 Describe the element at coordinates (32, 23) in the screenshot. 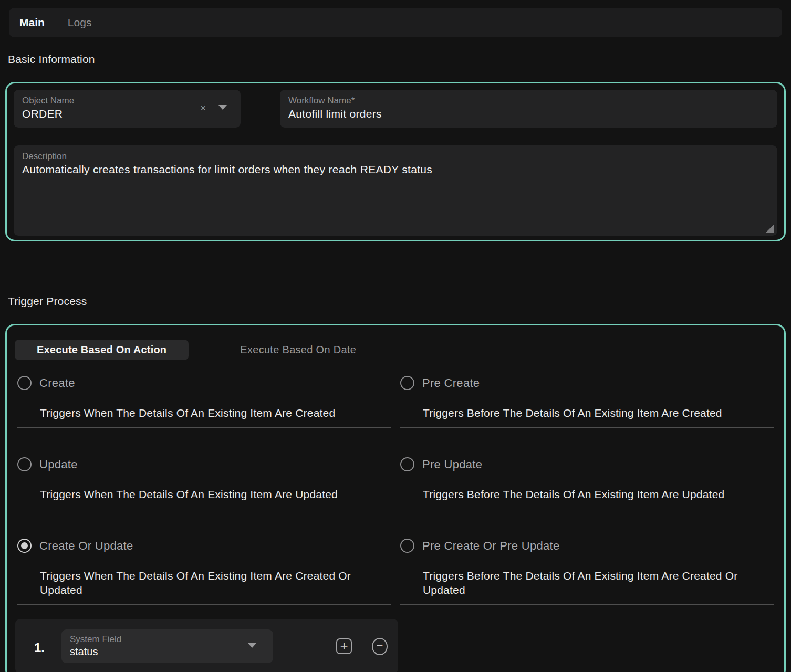

I see `tab-main: Main` at that location.